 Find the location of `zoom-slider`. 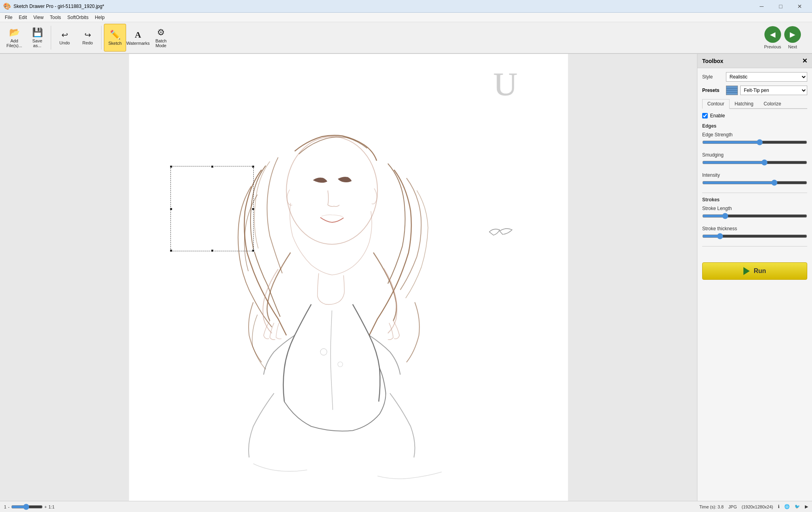

zoom-slider is located at coordinates (27, 507).